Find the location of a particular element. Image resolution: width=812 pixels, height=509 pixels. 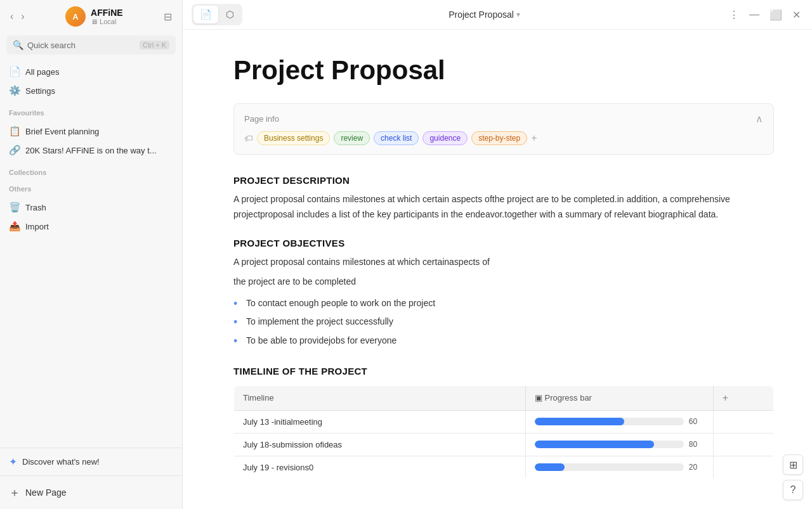

sidebar-item-brief-event: 📋 Brief Event planning is located at coordinates (91, 131).